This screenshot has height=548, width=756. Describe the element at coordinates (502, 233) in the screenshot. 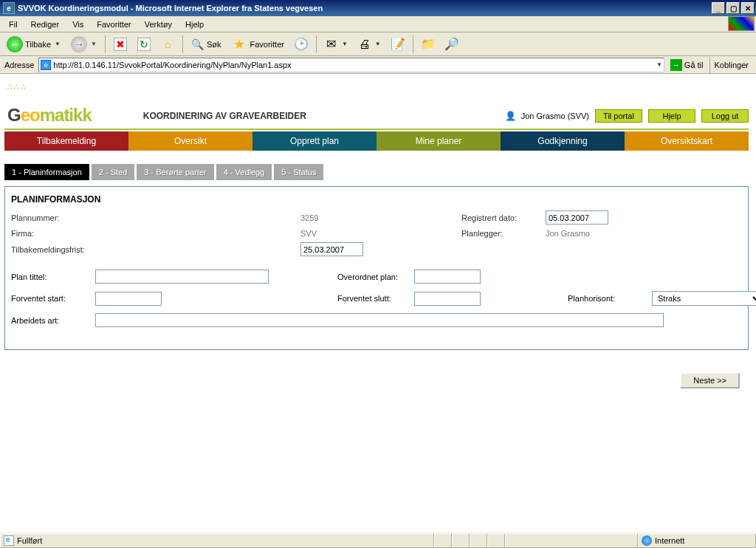

I see `planlegger-label: Planlegger:` at that location.